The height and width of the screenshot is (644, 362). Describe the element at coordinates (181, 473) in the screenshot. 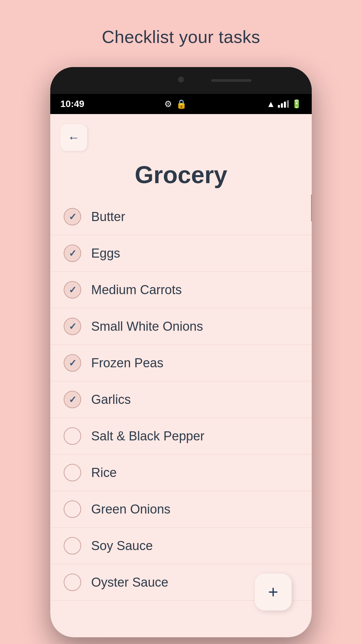

I see `list-item: Rice` at that location.